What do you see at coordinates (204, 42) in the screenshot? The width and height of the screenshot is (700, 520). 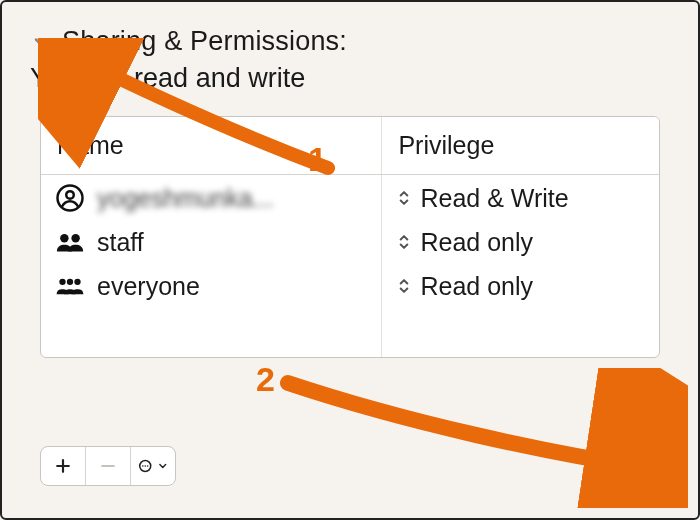 I see `section-title: Sharing & Permissions:` at bounding box center [204, 42].